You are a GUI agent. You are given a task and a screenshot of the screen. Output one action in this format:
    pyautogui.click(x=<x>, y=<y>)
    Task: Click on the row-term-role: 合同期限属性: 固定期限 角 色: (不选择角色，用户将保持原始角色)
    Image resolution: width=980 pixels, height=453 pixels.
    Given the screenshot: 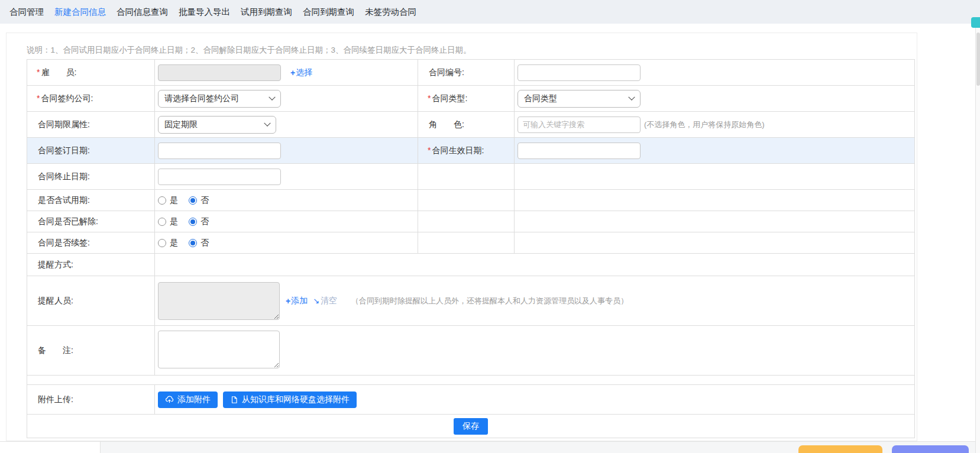 What is the action you would take?
    pyautogui.click(x=471, y=125)
    